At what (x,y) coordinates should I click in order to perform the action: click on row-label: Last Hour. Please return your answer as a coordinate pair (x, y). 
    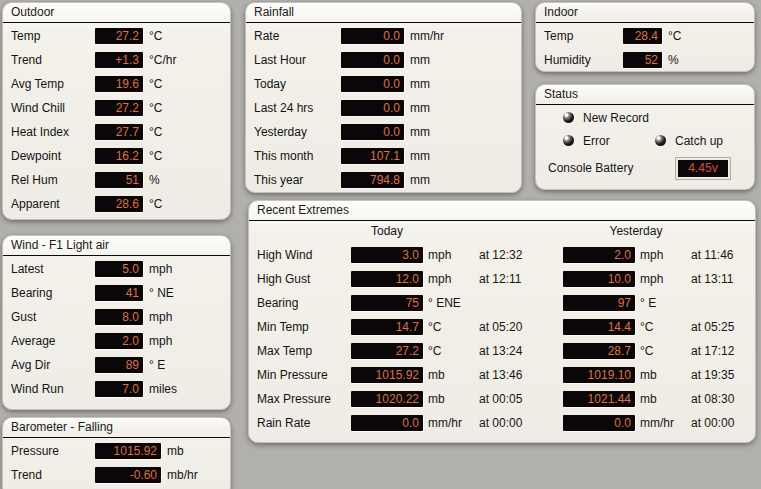
    Looking at the image, I should click on (298, 60).